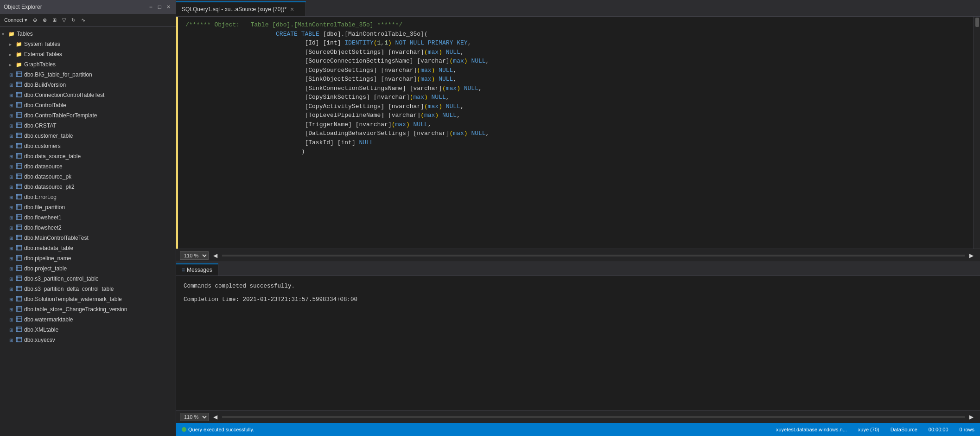 This screenshot has width=980, height=436. Describe the element at coordinates (88, 269) in the screenshot. I see `tree-item-23: ⊞dbo.project_table` at that location.